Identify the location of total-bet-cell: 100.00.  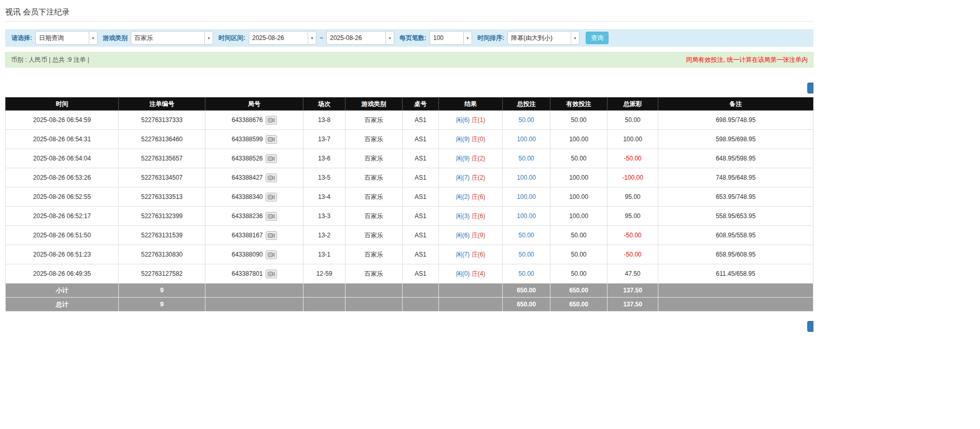
(527, 197).